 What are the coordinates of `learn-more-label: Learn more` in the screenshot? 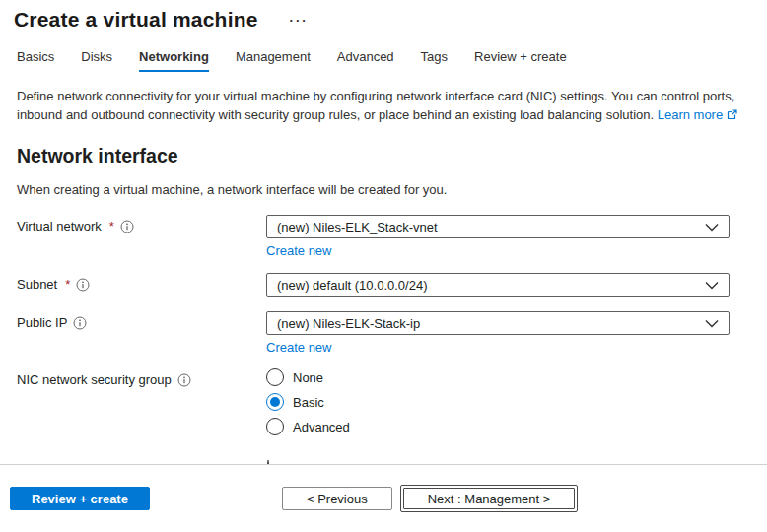 It's located at (690, 114).